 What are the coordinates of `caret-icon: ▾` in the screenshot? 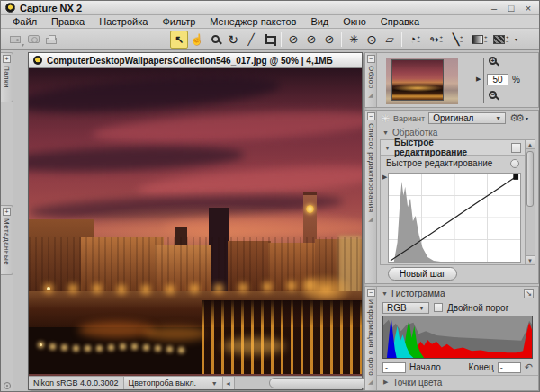 It's located at (527, 119).